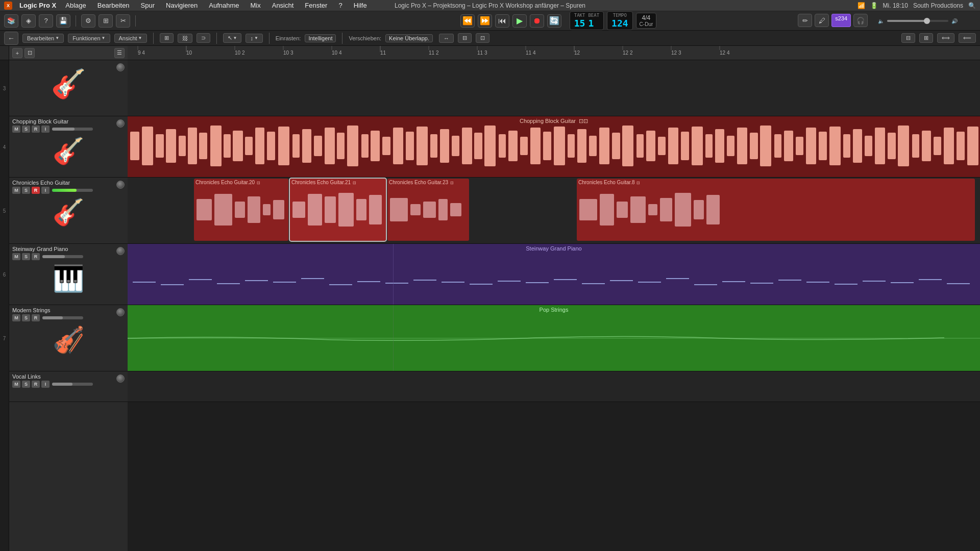  What do you see at coordinates (68, 88) in the screenshot?
I see `track-header-3: 🎸` at bounding box center [68, 88].